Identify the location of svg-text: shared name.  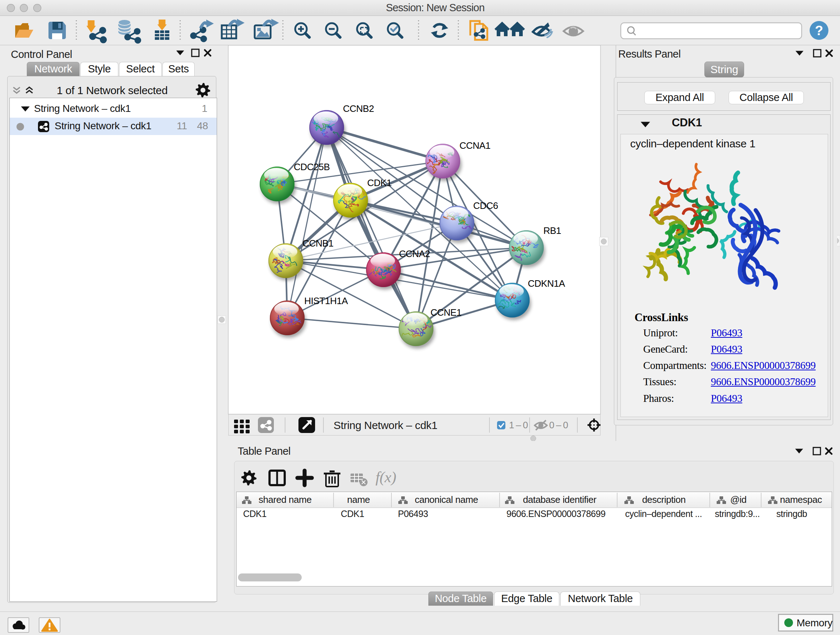
(285, 499).